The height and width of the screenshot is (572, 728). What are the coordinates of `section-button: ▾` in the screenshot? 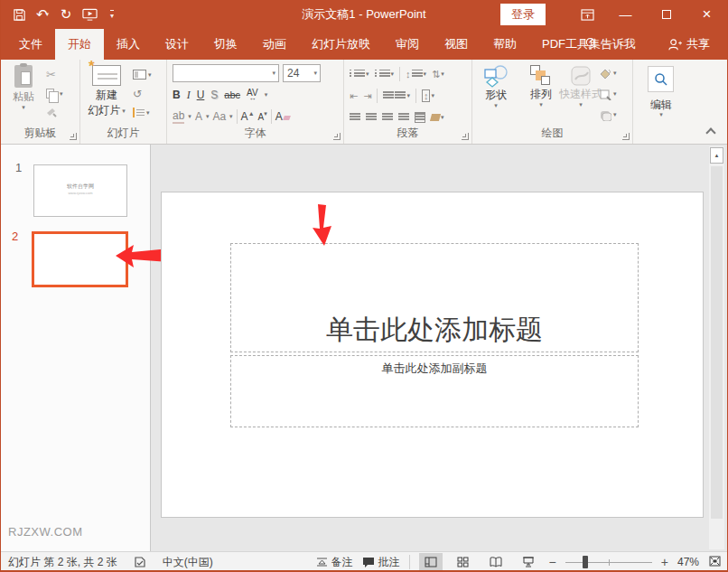 It's located at (143, 112).